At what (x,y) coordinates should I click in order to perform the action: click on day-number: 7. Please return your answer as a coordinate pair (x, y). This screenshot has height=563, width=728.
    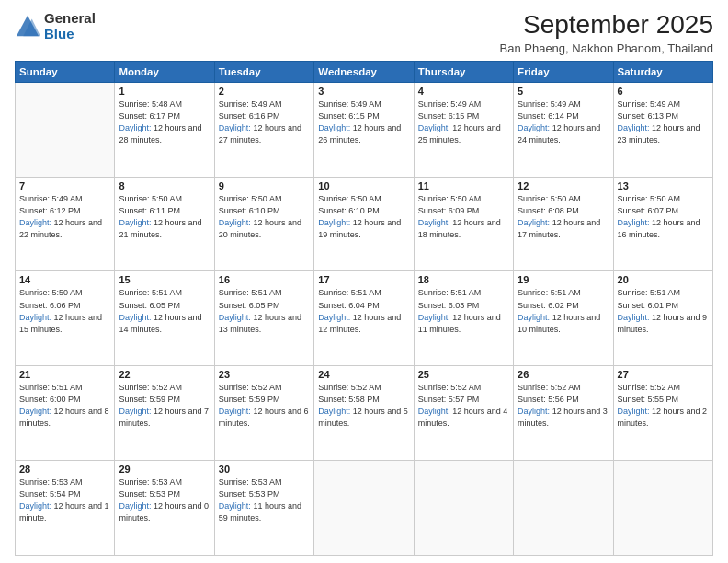
    Looking at the image, I should click on (64, 186).